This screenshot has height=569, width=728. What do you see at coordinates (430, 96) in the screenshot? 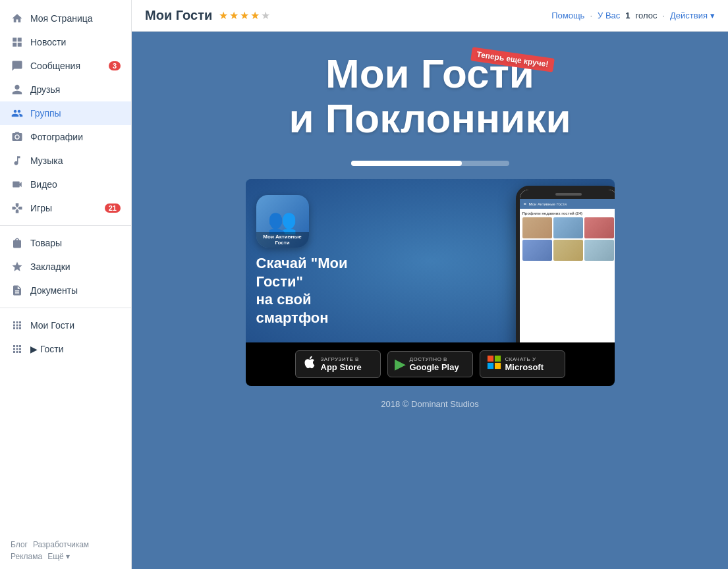
I see `main-title-area: Мои Гости Теперь еще круче! и Поклонники` at bounding box center [430, 96].